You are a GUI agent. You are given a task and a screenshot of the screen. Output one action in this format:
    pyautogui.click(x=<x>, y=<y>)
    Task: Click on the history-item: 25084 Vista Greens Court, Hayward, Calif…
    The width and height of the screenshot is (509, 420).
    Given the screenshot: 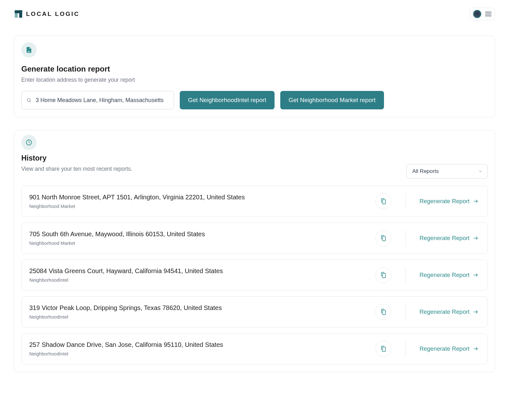 What is the action you would take?
    pyautogui.click(x=254, y=275)
    